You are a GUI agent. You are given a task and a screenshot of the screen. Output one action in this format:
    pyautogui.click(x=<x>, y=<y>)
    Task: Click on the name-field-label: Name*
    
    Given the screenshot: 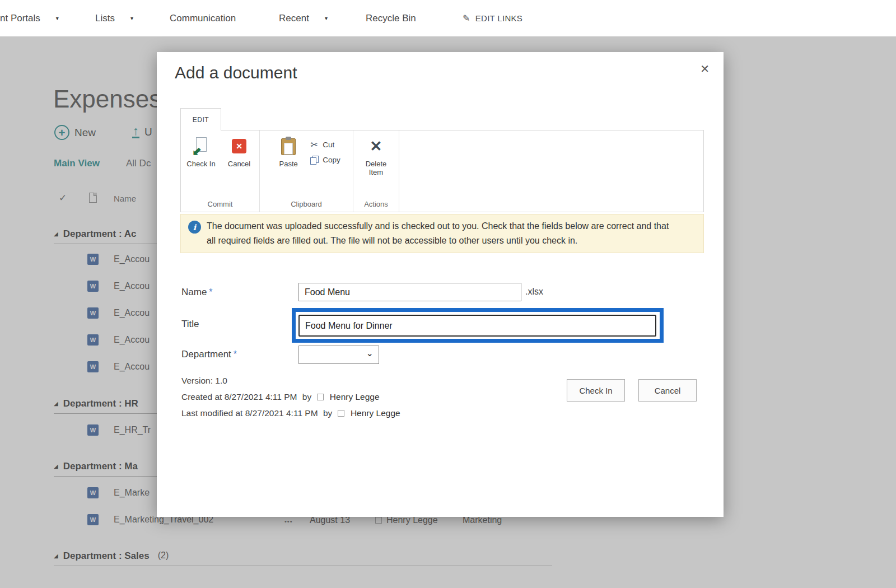 What is the action you would take?
    pyautogui.click(x=197, y=292)
    